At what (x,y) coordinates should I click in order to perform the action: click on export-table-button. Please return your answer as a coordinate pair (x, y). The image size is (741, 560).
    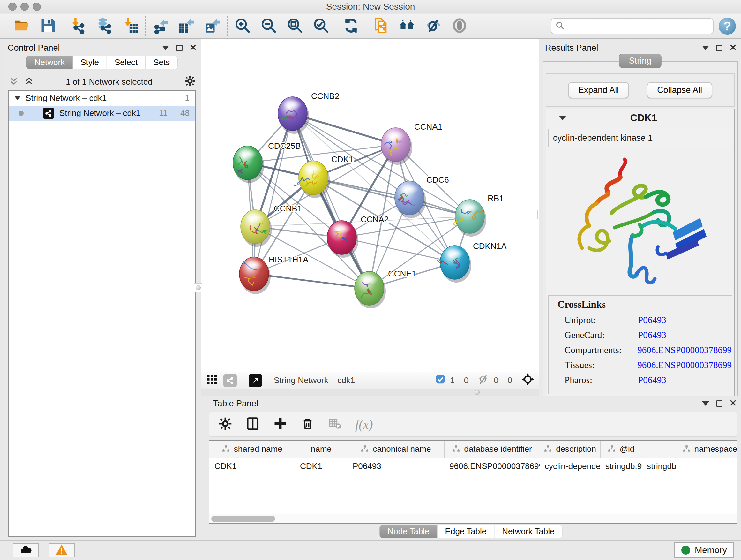
    Looking at the image, I should click on (186, 26).